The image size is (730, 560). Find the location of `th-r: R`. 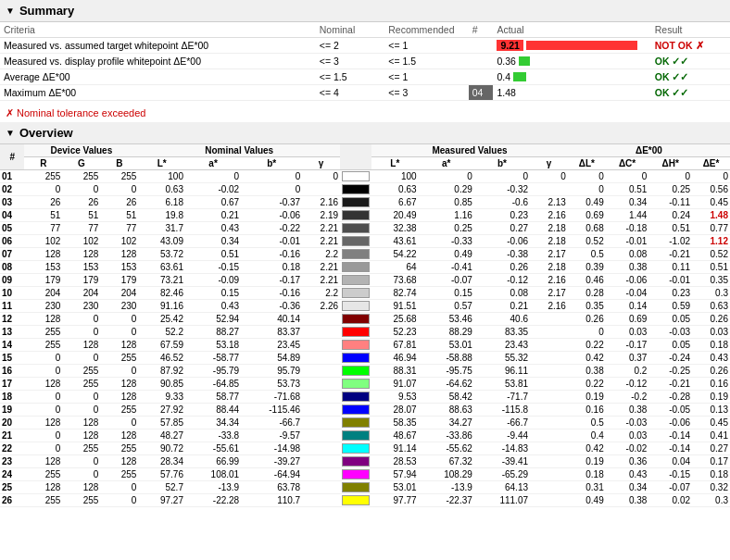

th-r: R is located at coordinates (43, 164).